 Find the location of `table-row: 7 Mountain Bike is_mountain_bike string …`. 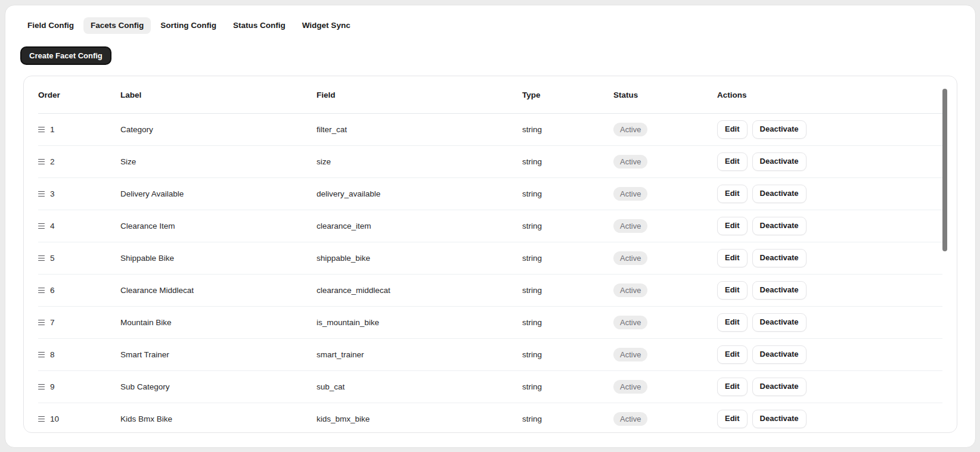

table-row: 7 Mountain Bike is_mountain_bike string … is located at coordinates (490, 323).